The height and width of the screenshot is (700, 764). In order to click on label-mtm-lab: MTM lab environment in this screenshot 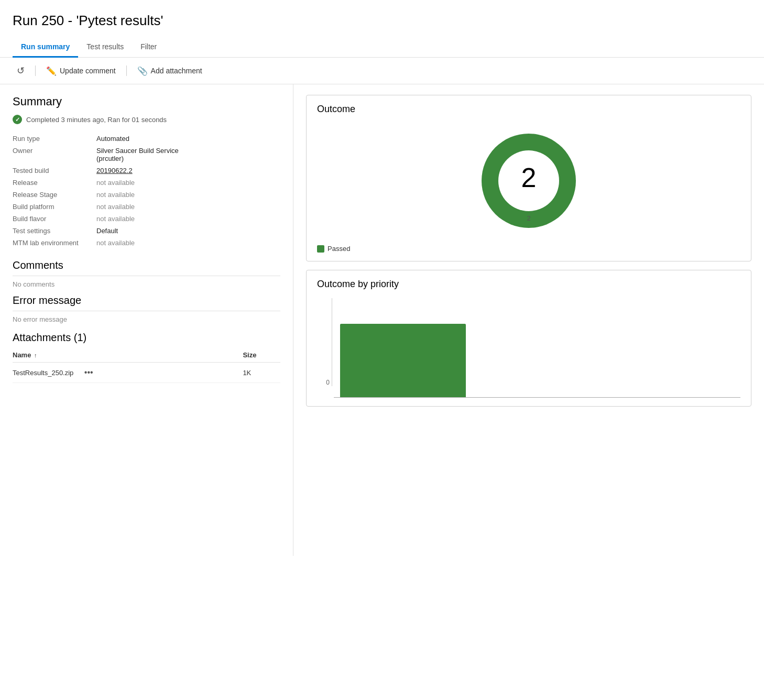, I will do `click(54, 243)`.